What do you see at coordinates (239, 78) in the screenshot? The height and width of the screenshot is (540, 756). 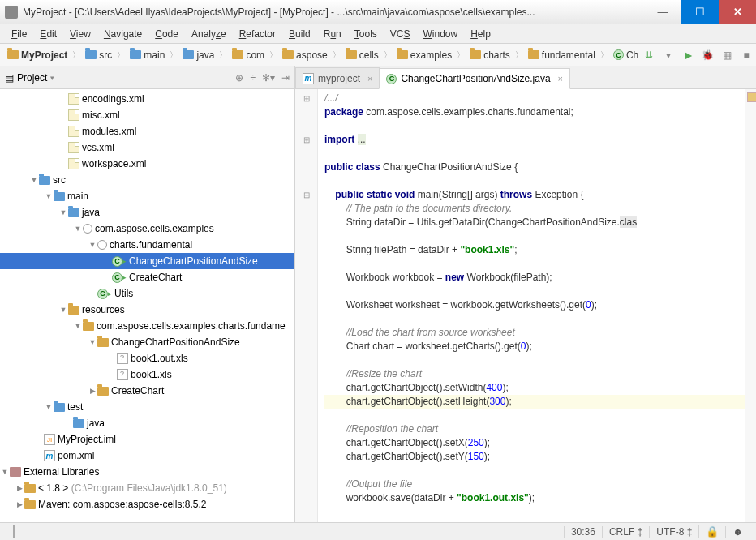 I see `scroll-from-source-icon: ⊕` at bounding box center [239, 78].